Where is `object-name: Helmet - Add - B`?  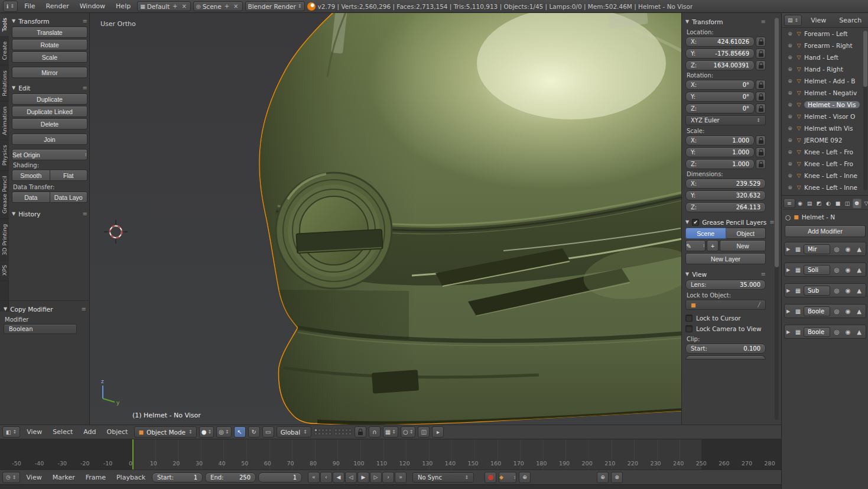 object-name: Helmet - Add - B is located at coordinates (830, 81).